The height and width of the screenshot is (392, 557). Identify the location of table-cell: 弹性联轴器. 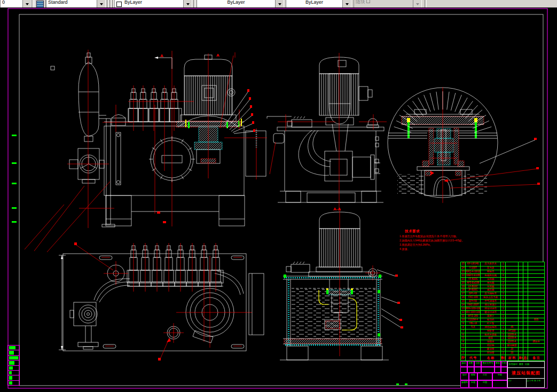
(491, 327).